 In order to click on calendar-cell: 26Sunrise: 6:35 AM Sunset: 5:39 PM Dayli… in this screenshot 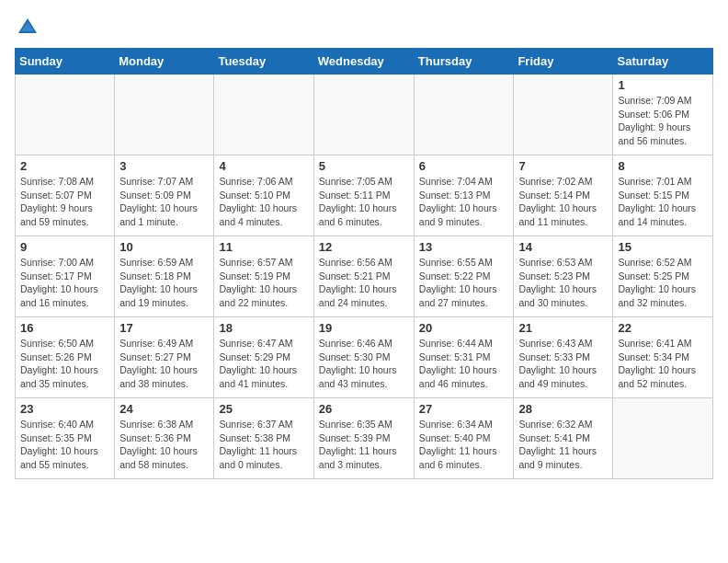, I will do `click(364, 439)`.